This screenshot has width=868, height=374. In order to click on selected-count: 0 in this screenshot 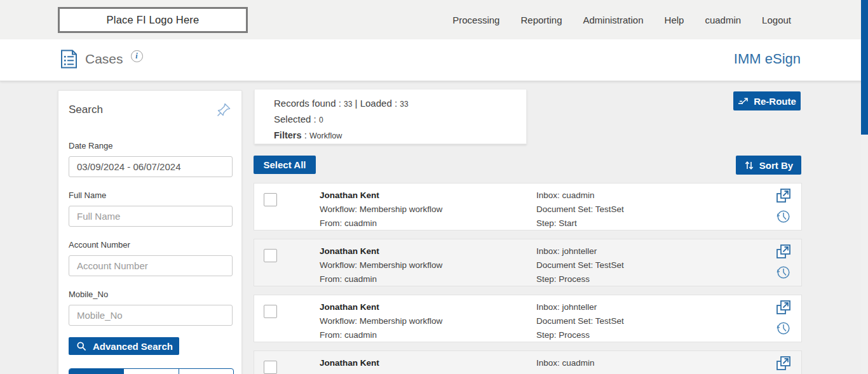, I will do `click(322, 120)`.